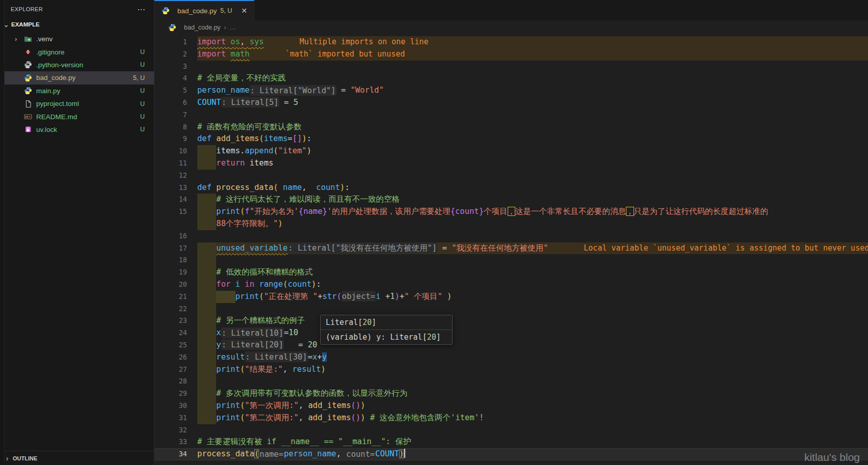 This screenshot has width=868, height=465. What do you see at coordinates (171, 394) in the screenshot?
I see `line-number: 29` at bounding box center [171, 394].